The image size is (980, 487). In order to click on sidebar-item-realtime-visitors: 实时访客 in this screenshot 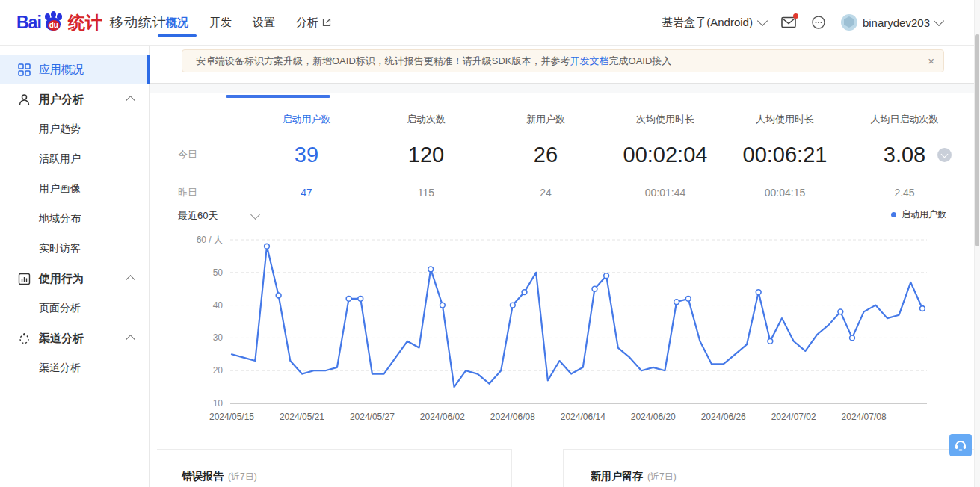, I will do `click(75, 249)`.